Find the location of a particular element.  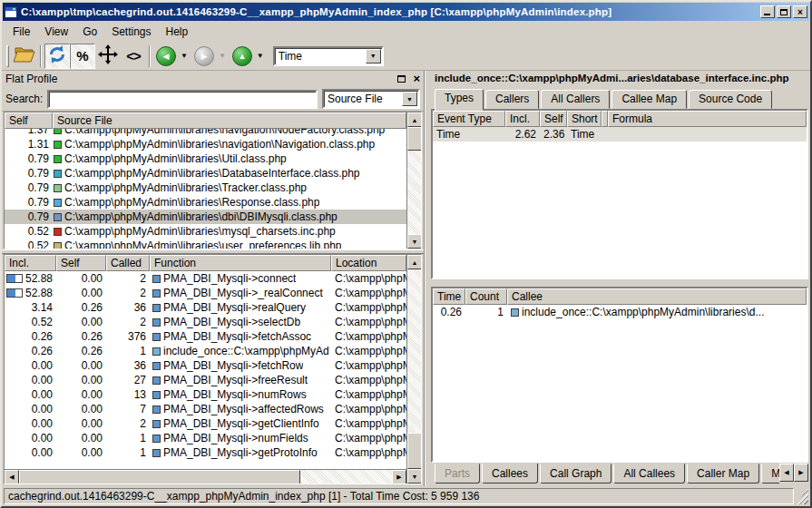

back-button: ◀ is located at coordinates (166, 56).